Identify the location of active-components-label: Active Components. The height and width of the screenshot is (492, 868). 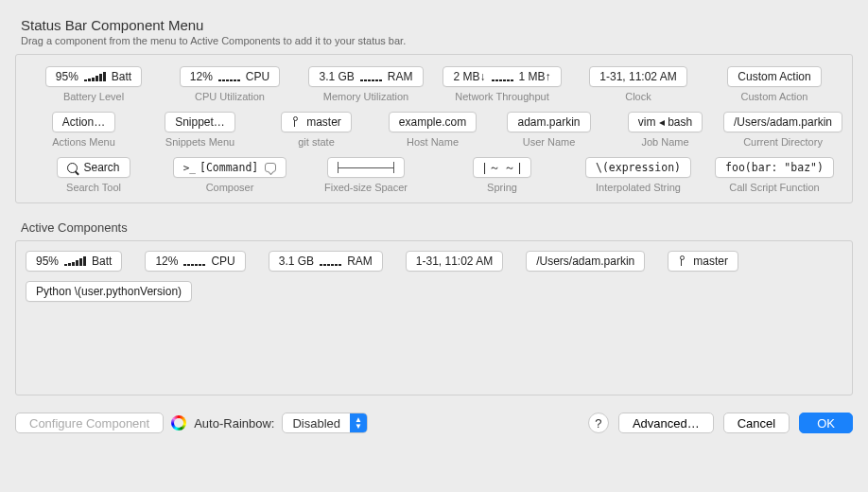
(437, 227).